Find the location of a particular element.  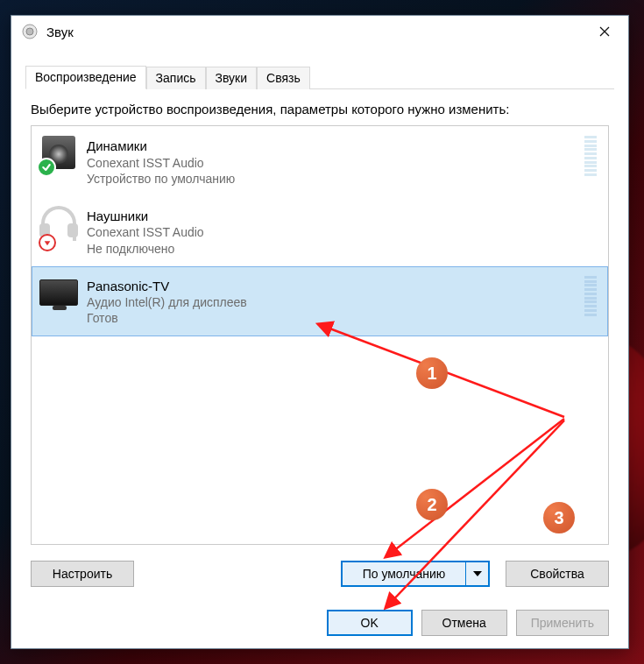

tab-recording: Запись is located at coordinates (176, 78).